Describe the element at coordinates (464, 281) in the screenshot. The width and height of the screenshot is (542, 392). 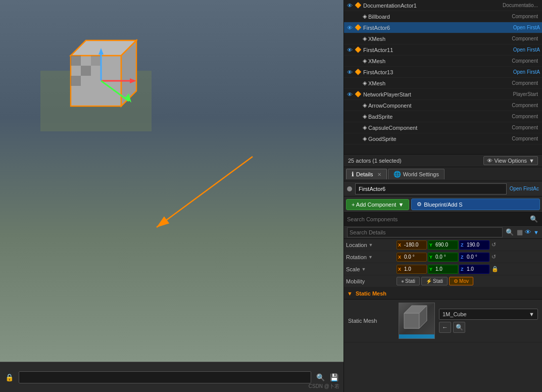
I see `movable-label: Mov` at that location.